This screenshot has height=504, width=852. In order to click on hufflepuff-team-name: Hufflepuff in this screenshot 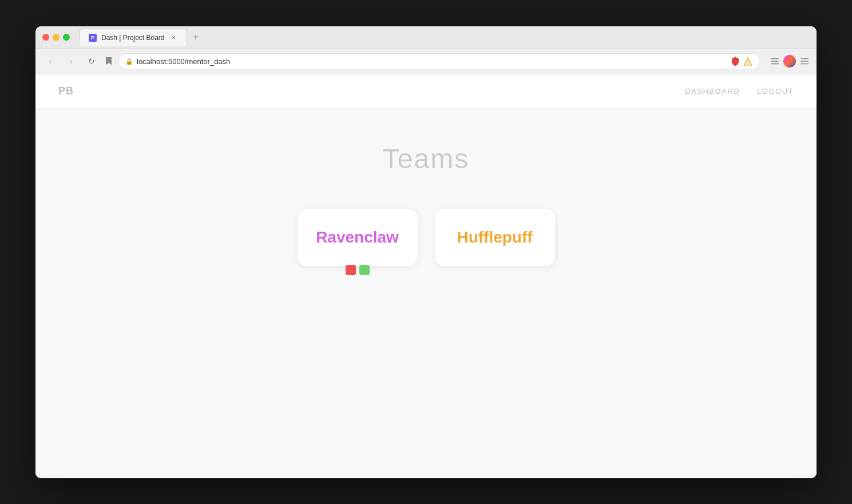, I will do `click(494, 237)`.